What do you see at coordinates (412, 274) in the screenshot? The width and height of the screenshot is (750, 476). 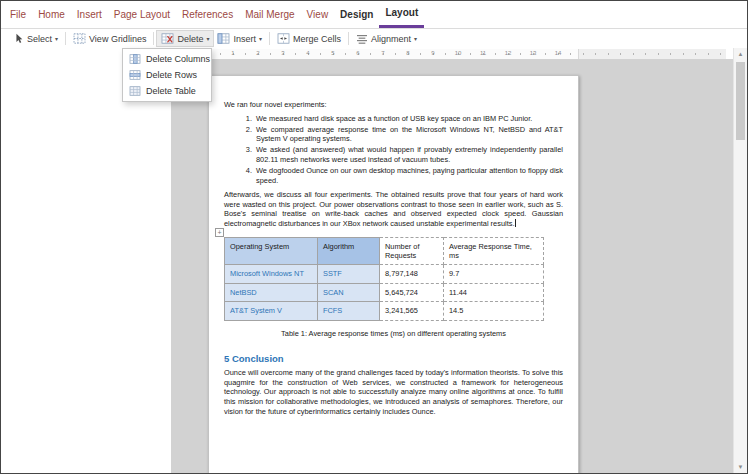 I see `table-cell: 8,797,148` at bounding box center [412, 274].